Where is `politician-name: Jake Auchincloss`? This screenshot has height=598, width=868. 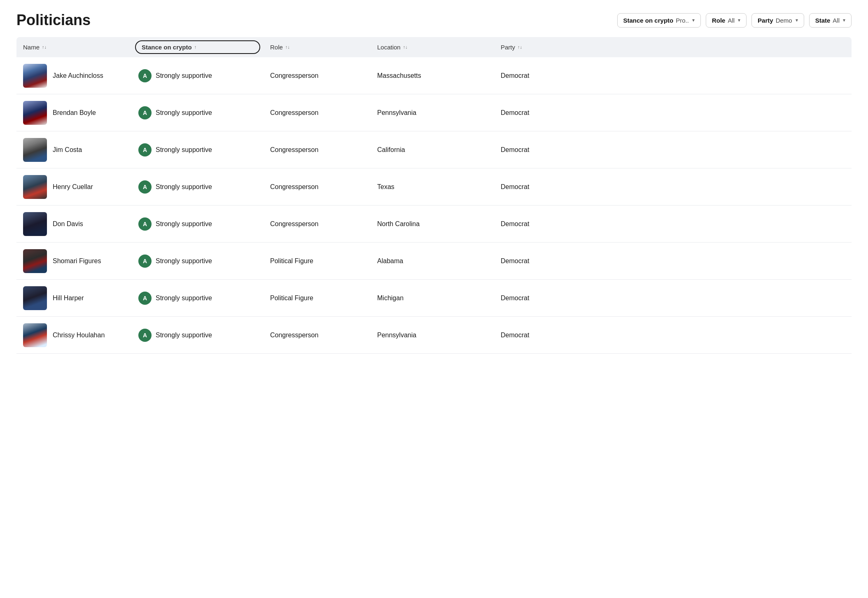
politician-name: Jake Auchincloss is located at coordinates (78, 76).